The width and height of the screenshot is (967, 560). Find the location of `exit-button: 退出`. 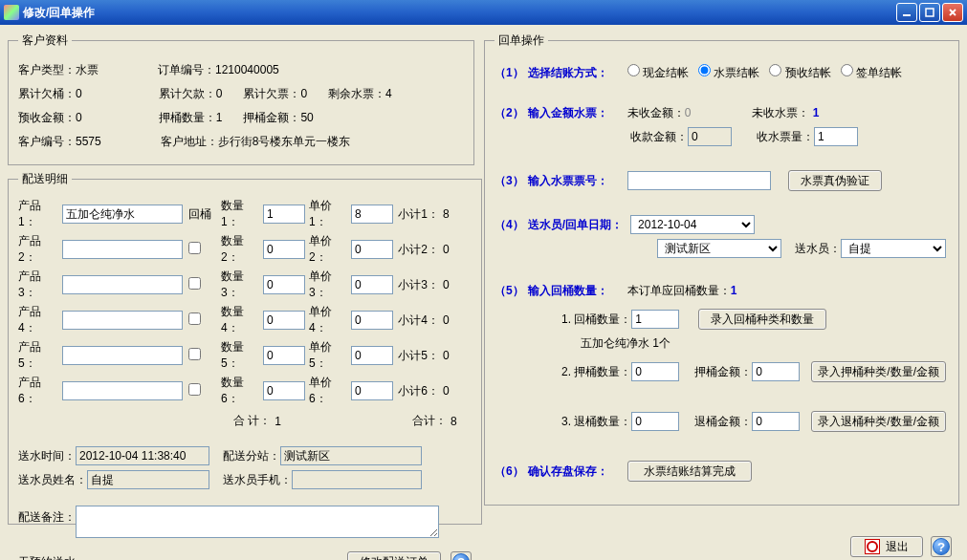

exit-button: 退出 is located at coordinates (887, 547).